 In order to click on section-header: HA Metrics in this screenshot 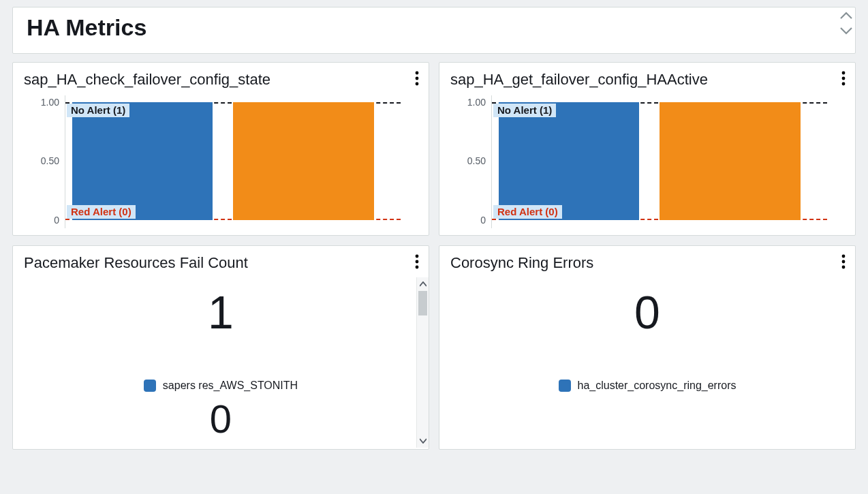, I will do `click(434, 30)`.